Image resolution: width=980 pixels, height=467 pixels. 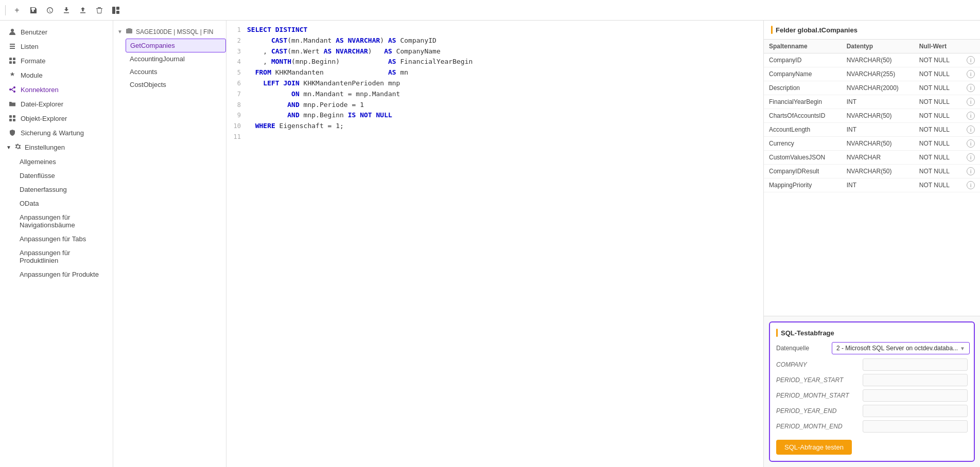 What do you see at coordinates (495, 83) in the screenshot?
I see `sql-line: 6 LEFT JOIN KHKMandantenPerioden mnp` at bounding box center [495, 83].